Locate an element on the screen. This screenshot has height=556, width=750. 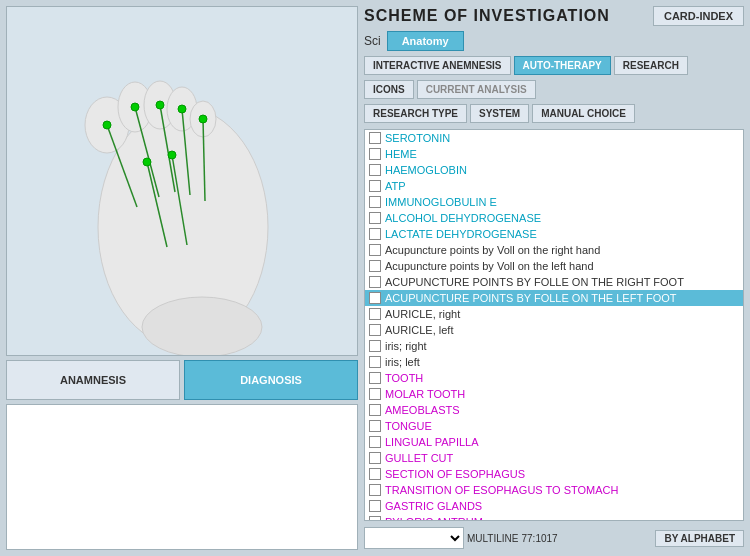
list-item: ALCOHOL DEHYDROGENASE is located at coordinates (554, 218).